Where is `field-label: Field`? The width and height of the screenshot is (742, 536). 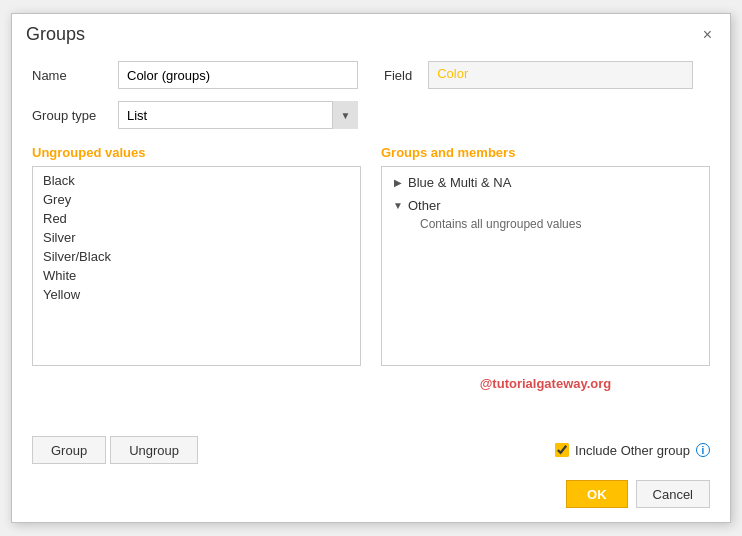
field-label: Field is located at coordinates (398, 76).